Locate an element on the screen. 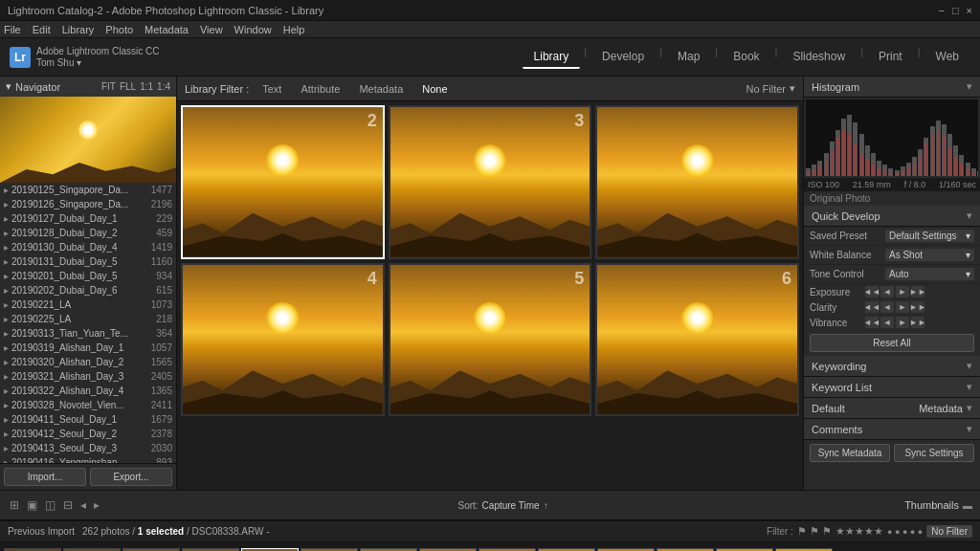  folder-item: ▸ 20190412_Seoul_Day_2 2378 is located at coordinates (88, 434).